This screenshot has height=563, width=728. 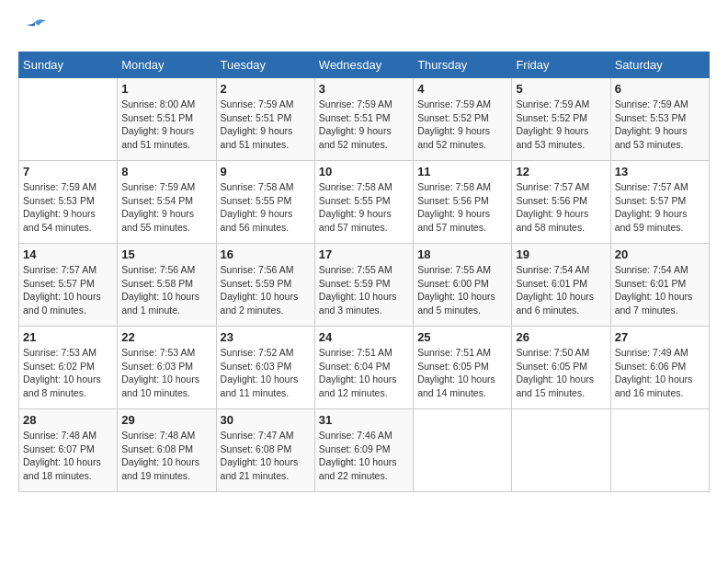 I want to click on day-number: 29, so click(x=166, y=419).